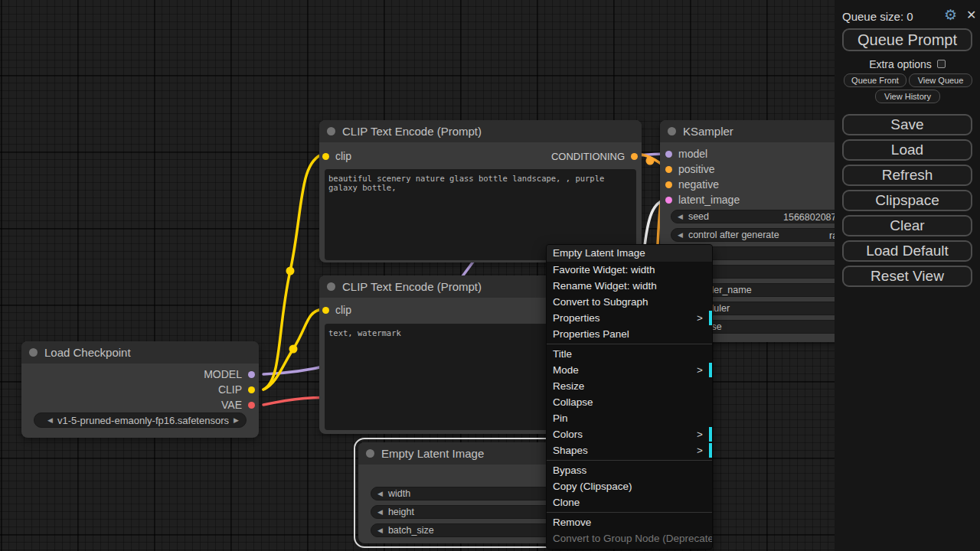 The image size is (980, 551). Describe the element at coordinates (629, 502) in the screenshot. I see `menu-item-clone: Clone` at that location.